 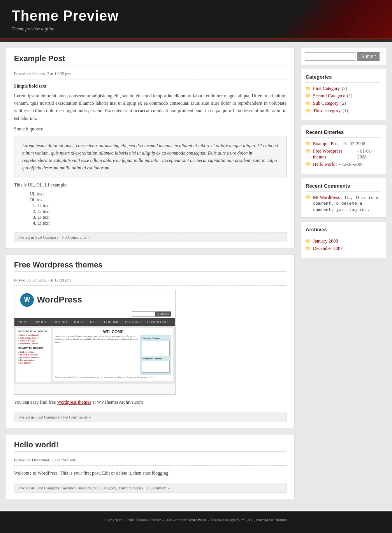 I want to click on recent-comments-title: Recent Comments, so click(x=343, y=187).